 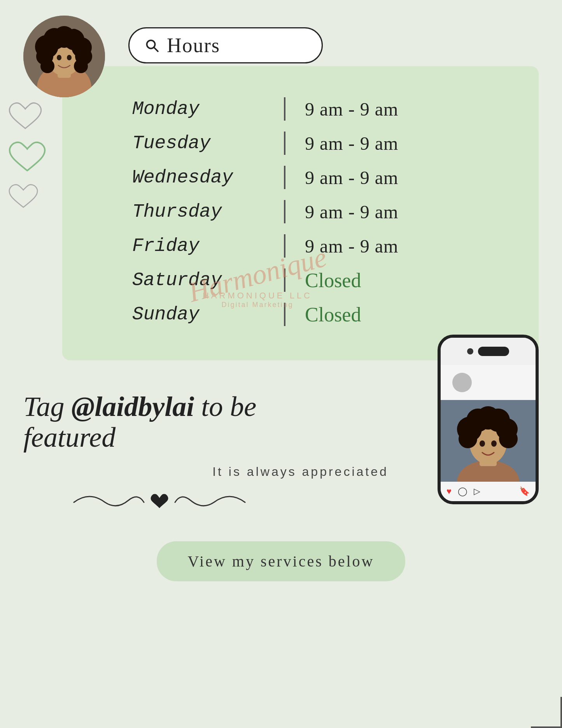 What do you see at coordinates (47, 407) in the screenshot?
I see `tag-prefix: Tag` at bounding box center [47, 407].